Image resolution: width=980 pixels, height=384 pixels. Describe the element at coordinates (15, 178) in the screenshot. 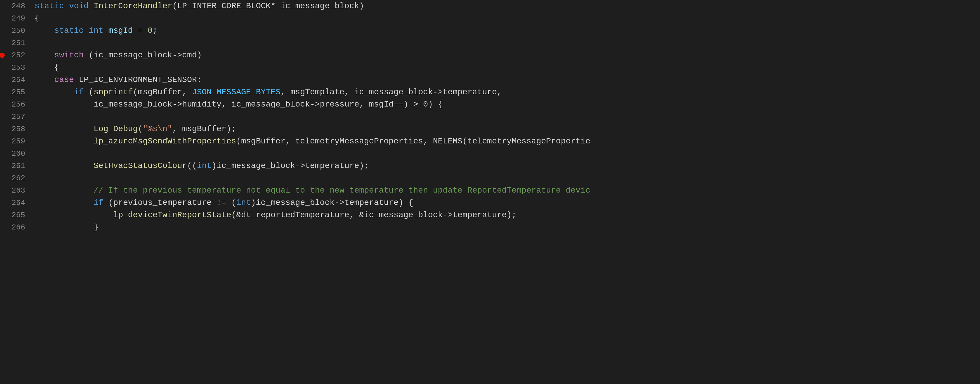

I see `line-num-262: 262` at that location.